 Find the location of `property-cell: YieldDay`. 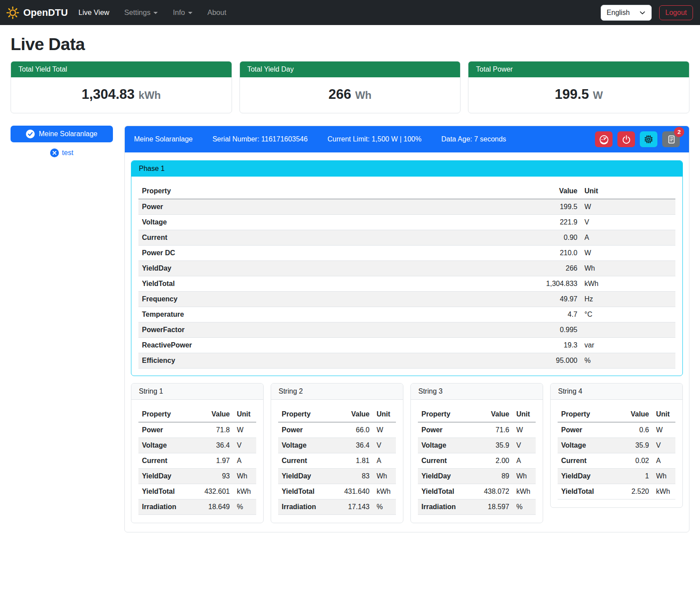

property-cell: YieldDay is located at coordinates (446, 476).